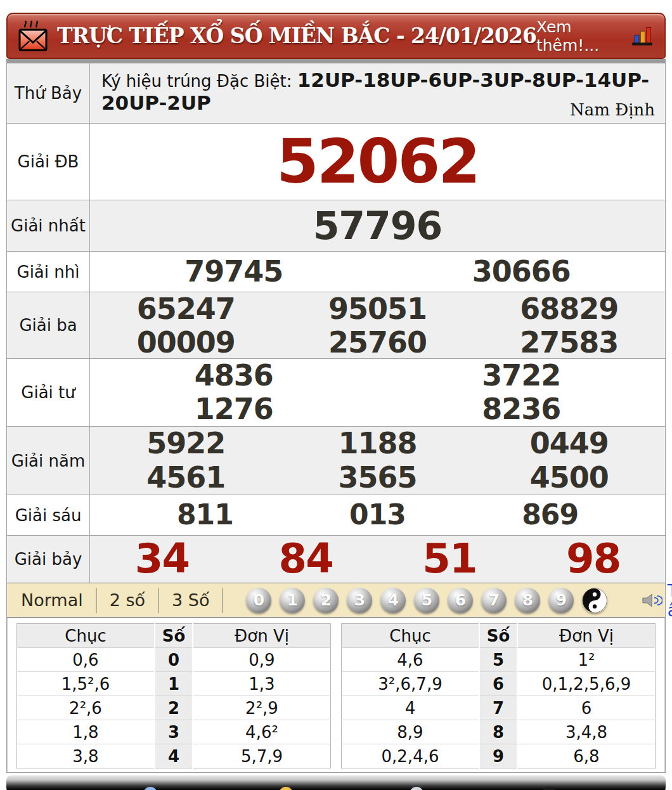  Describe the element at coordinates (48, 226) in the screenshot. I see `prize-label: Giải nhất` at that location.